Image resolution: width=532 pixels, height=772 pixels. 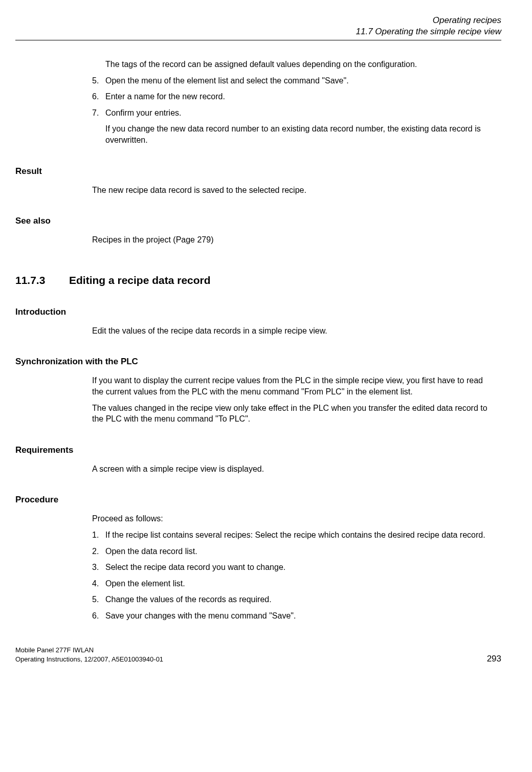 I want to click on procedure-label: Procedure, so click(x=256, y=500).